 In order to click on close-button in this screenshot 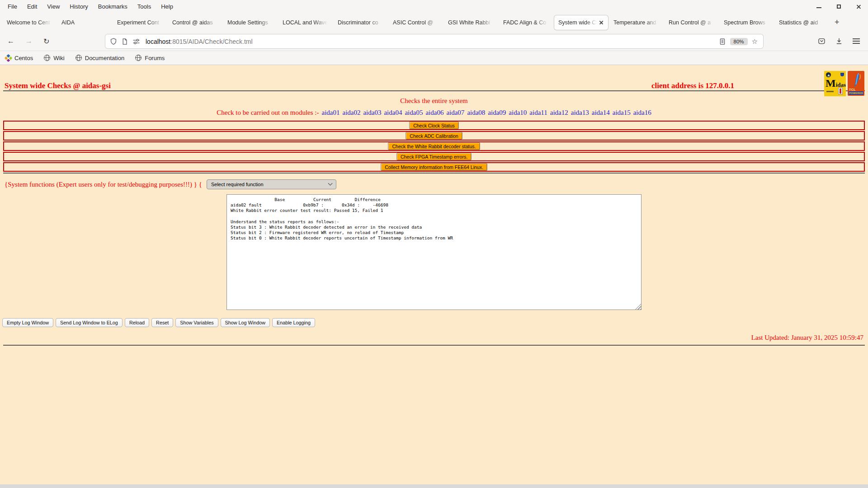, I will do `click(859, 7)`.